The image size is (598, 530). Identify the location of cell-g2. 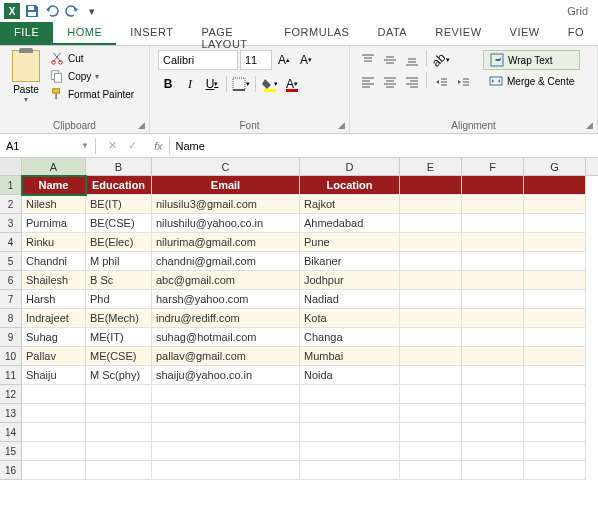
(555, 204).